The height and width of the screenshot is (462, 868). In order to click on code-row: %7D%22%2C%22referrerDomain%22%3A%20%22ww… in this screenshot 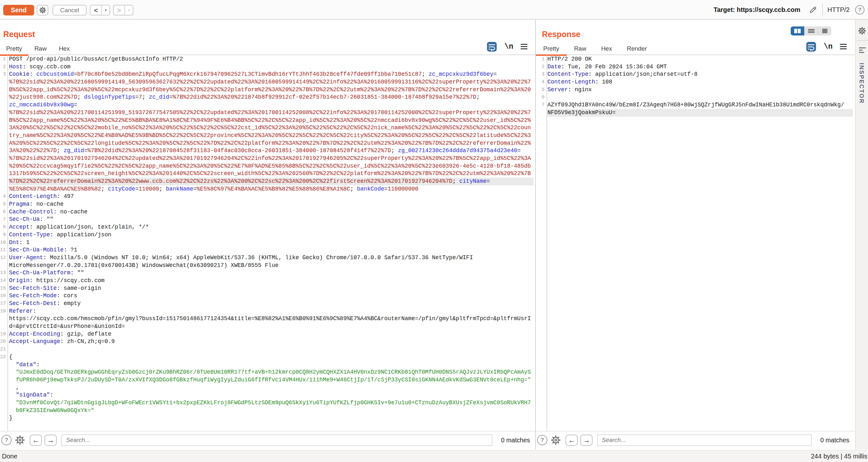, I will do `click(271, 181)`.